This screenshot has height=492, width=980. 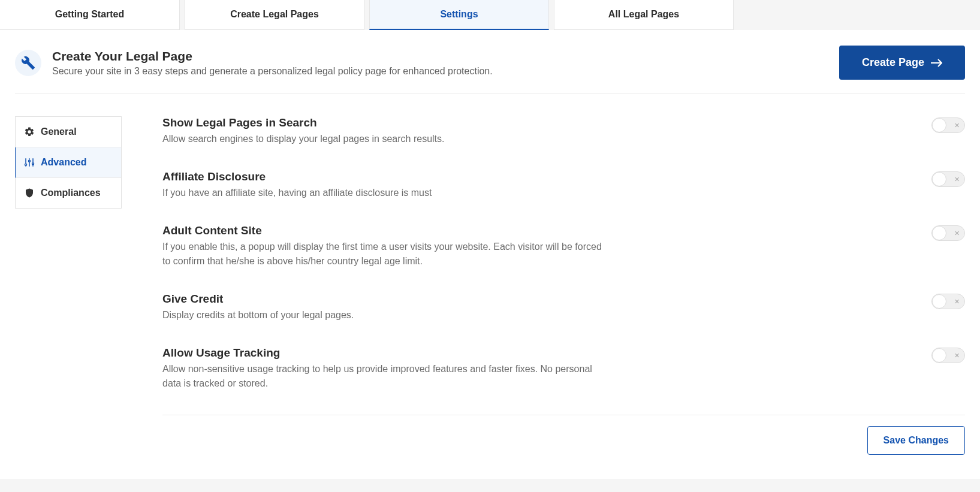 I want to click on sidebar-item-general: General, so click(x=68, y=132).